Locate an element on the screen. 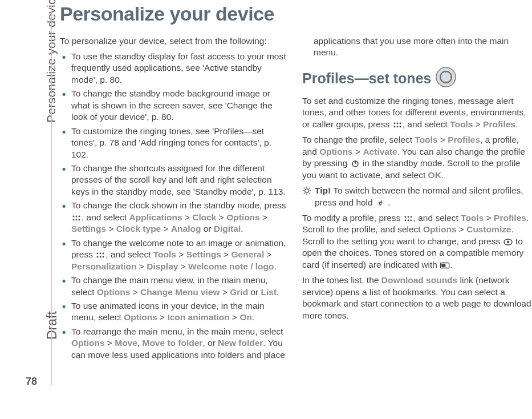  tip-block: Tip! To switch between the normal and si… is located at coordinates (417, 196).